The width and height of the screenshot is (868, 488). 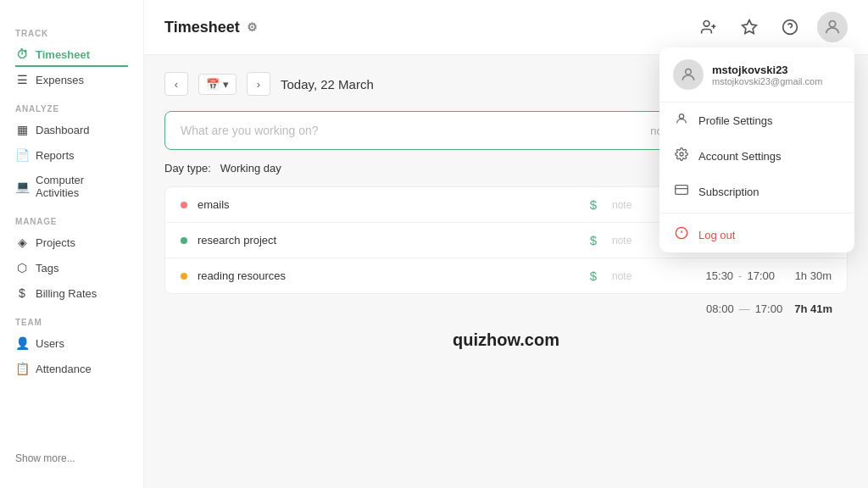 I want to click on task-name: reading resources, so click(x=387, y=276).